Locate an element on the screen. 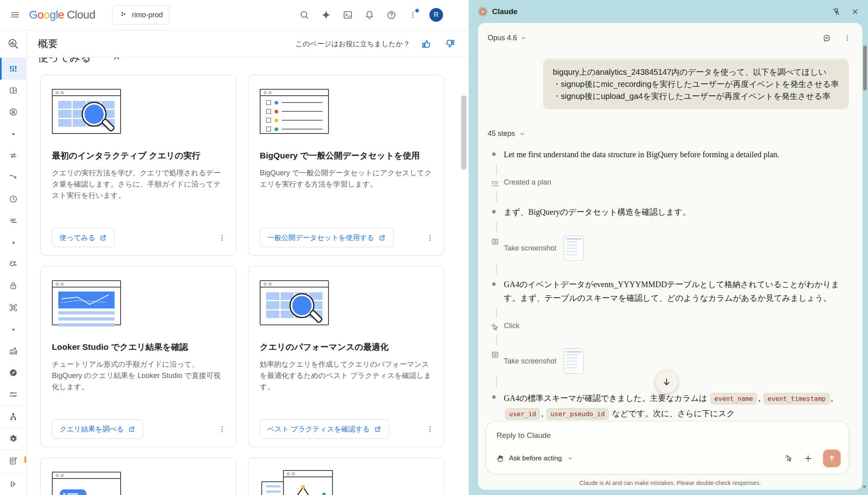  card-cta-label: 使ってみる is located at coordinates (77, 238).